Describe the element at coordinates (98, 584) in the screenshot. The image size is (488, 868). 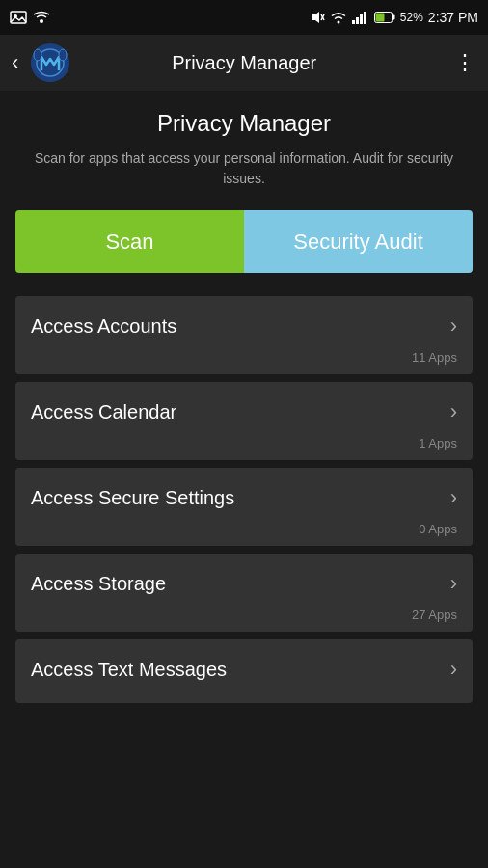
I see `list-item-label: Access Storage` at that location.